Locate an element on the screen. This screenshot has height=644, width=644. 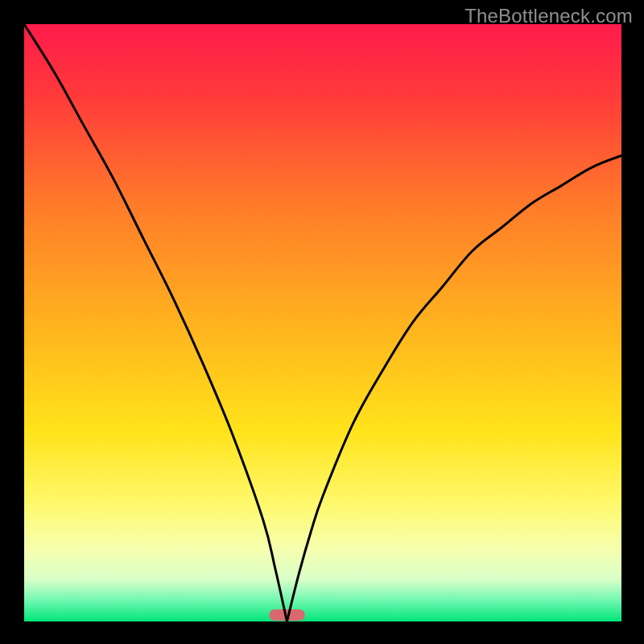
watermark-text: TheBottleneck.com is located at coordinates (549, 16).